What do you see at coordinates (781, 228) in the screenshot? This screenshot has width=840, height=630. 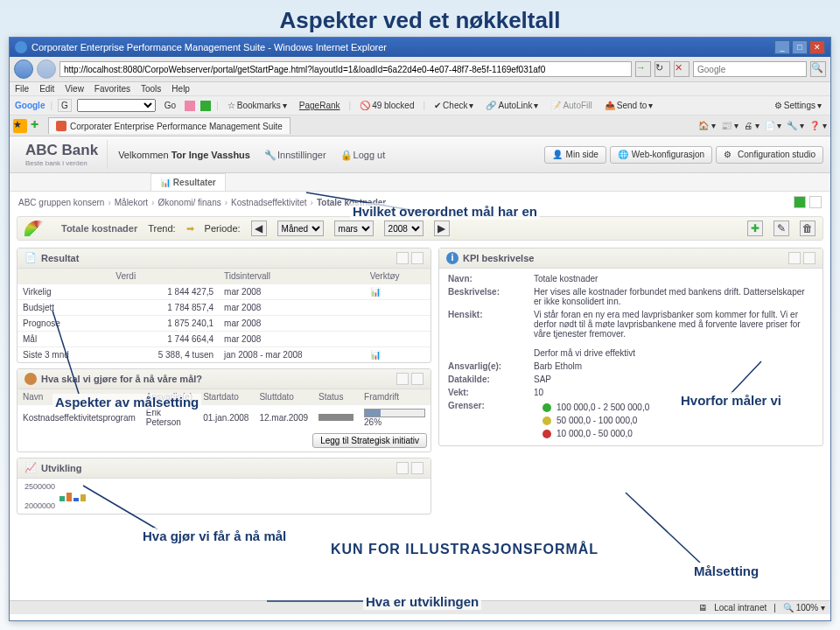 I see `edit-icon: ✎` at bounding box center [781, 228].